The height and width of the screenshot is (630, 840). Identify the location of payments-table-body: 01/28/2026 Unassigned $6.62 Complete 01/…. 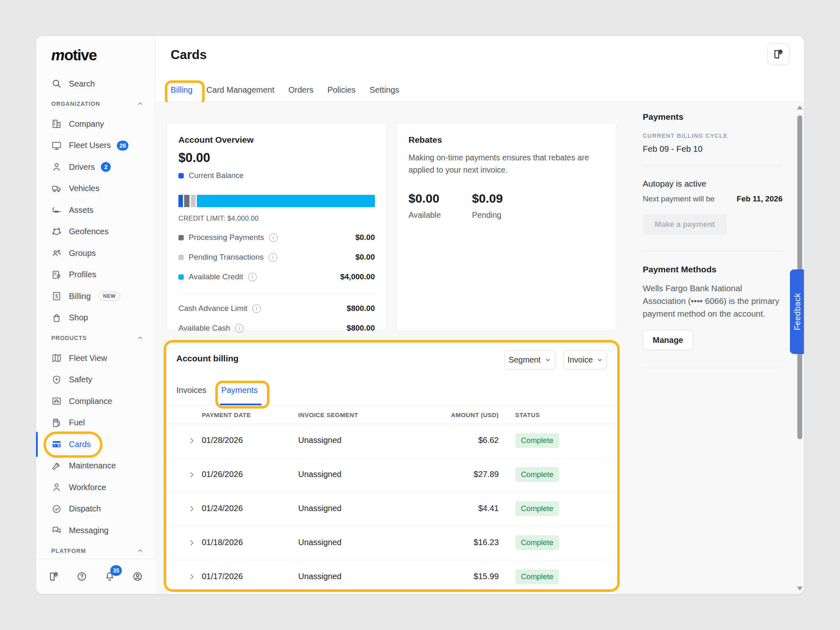
(392, 509).